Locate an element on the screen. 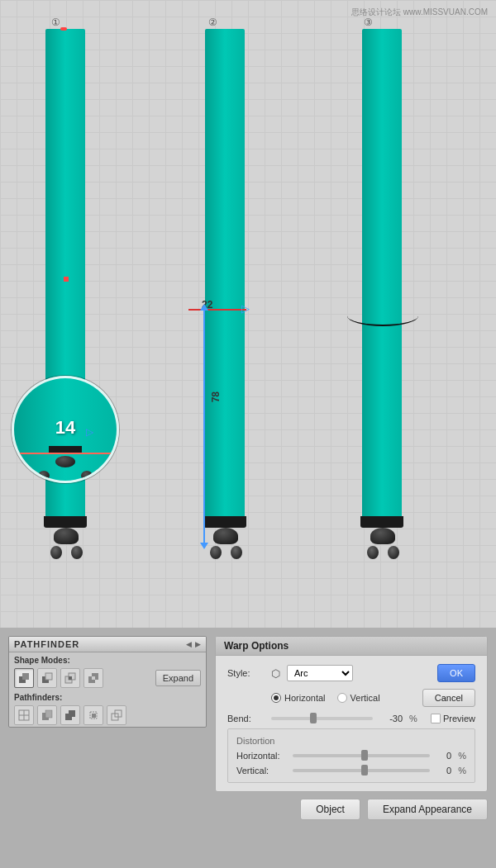 The width and height of the screenshot is (496, 868). v-dist-thumb is located at coordinates (365, 770).